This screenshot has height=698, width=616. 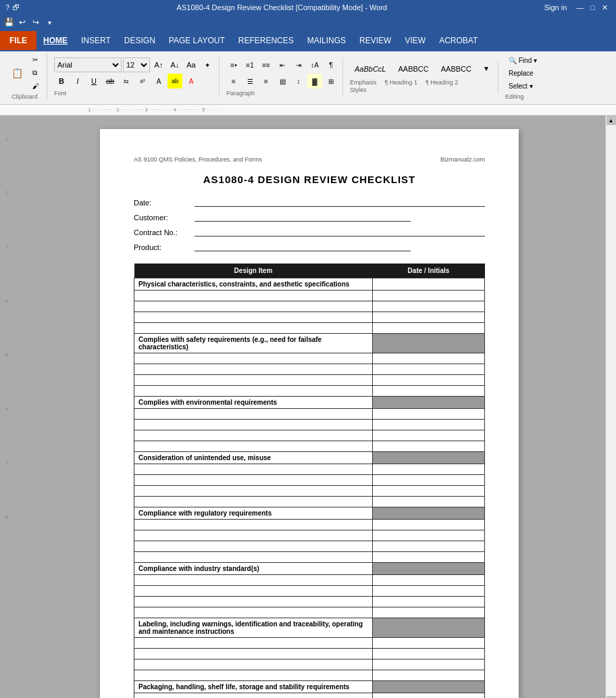 I want to click on menu-bar: FILE HOME INSERT DESIGN PAGE LAYOUT REFE…, so click(x=308, y=41).